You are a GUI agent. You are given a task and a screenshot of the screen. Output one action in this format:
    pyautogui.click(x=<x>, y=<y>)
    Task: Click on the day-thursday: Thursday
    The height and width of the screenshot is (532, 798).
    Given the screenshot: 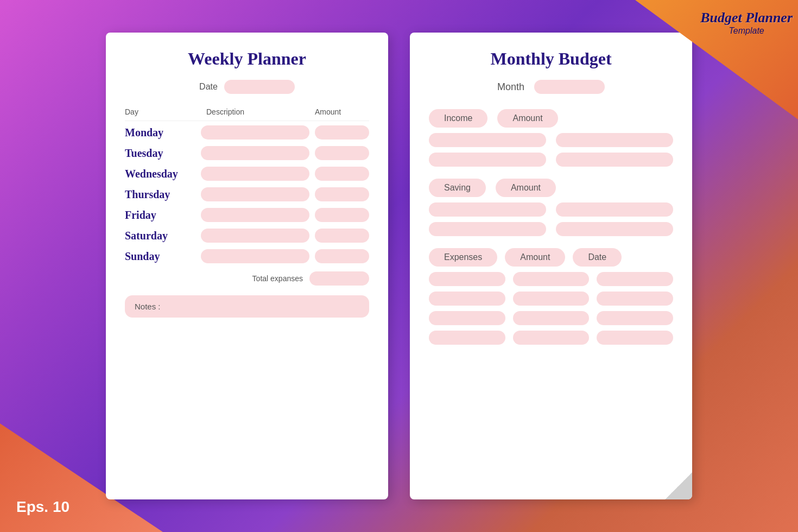 What is the action you would take?
    pyautogui.click(x=163, y=194)
    